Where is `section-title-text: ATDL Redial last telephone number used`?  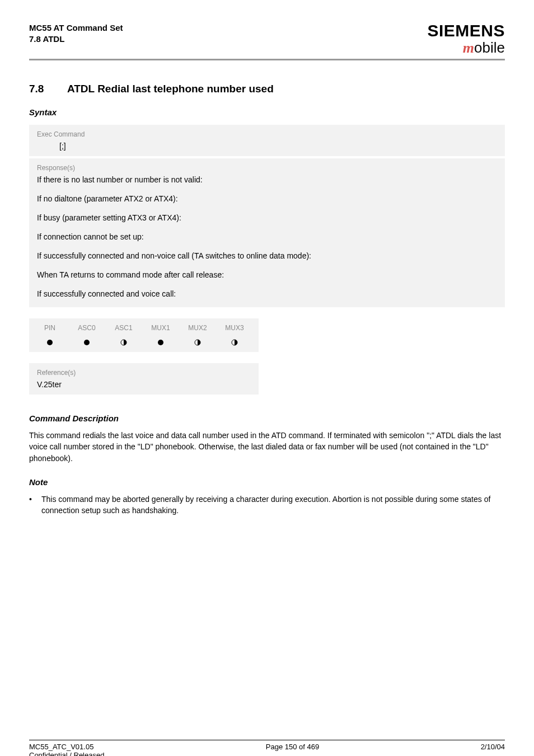
section-title-text: ATDL Redial last telephone number used is located at coordinates (170, 88).